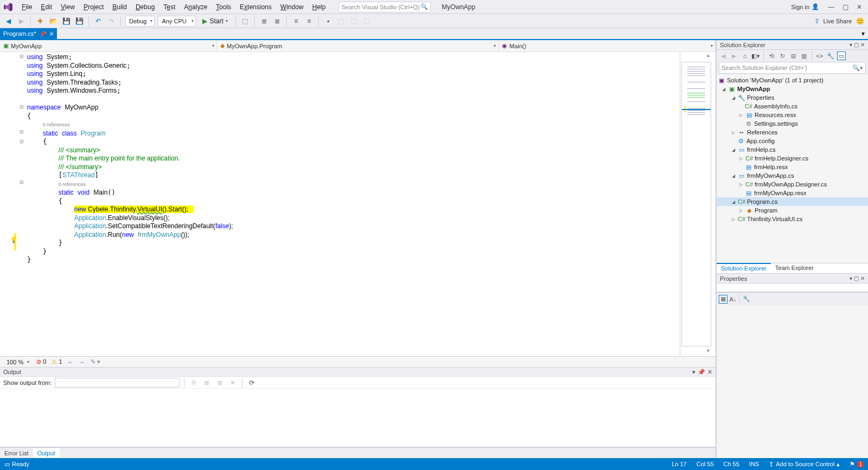  I want to click on errors-indicator: ⊘ 0, so click(41, 362).